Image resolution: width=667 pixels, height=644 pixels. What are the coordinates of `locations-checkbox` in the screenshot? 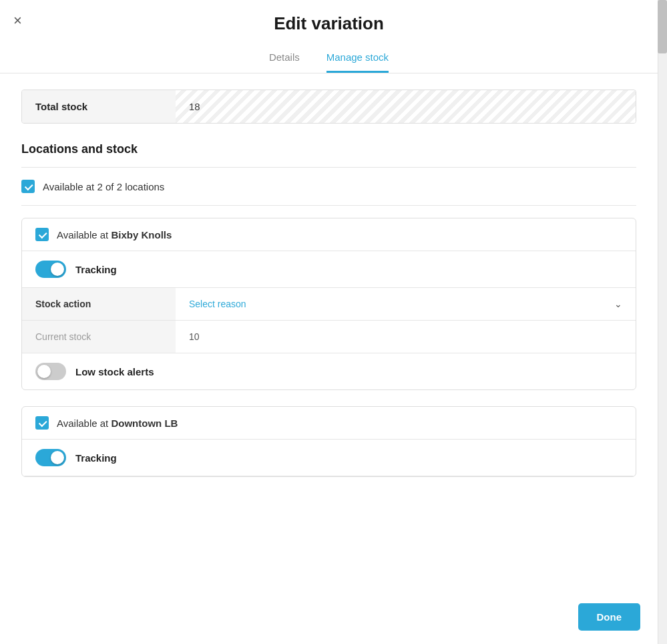 It's located at (28, 186).